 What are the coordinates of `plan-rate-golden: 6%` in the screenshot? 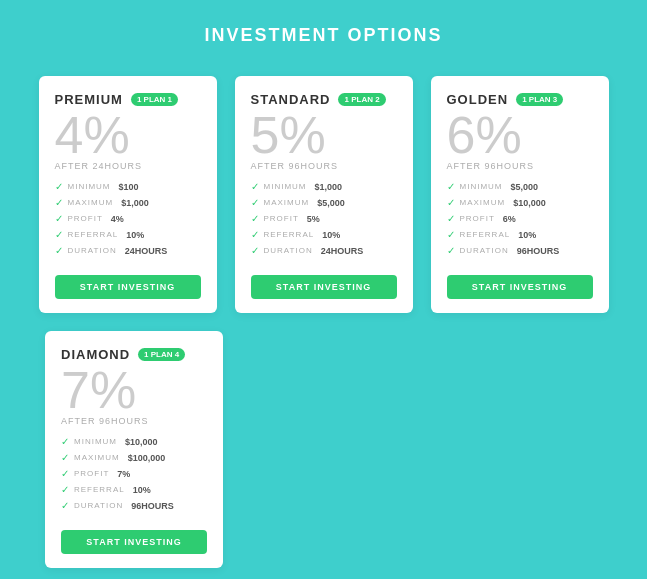 It's located at (484, 135).